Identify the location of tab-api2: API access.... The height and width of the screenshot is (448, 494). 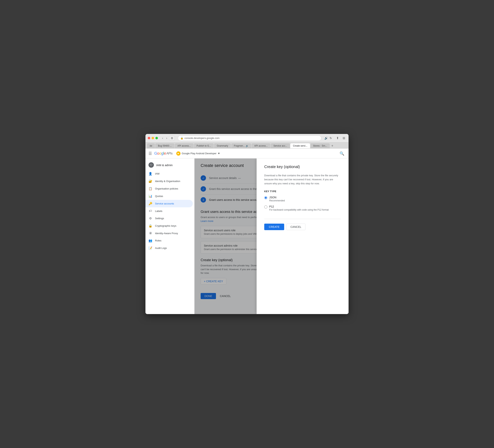
(261, 146).